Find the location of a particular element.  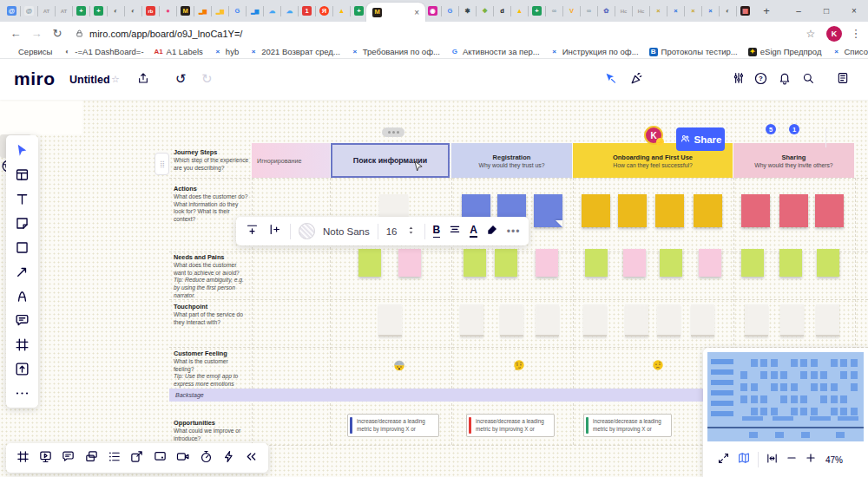

templates-tool is located at coordinates (23, 174).